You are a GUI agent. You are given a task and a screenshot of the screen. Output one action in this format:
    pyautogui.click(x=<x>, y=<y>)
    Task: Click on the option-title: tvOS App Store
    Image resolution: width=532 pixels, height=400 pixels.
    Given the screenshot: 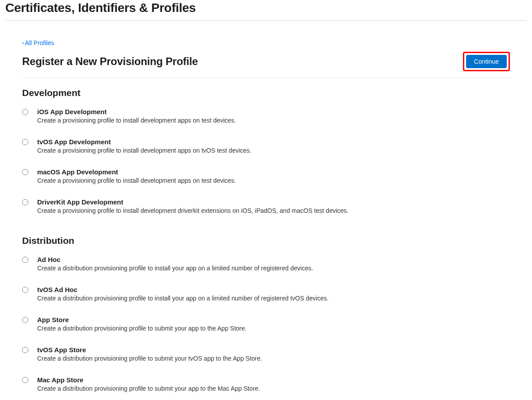 What is the action you would take?
    pyautogui.click(x=150, y=350)
    